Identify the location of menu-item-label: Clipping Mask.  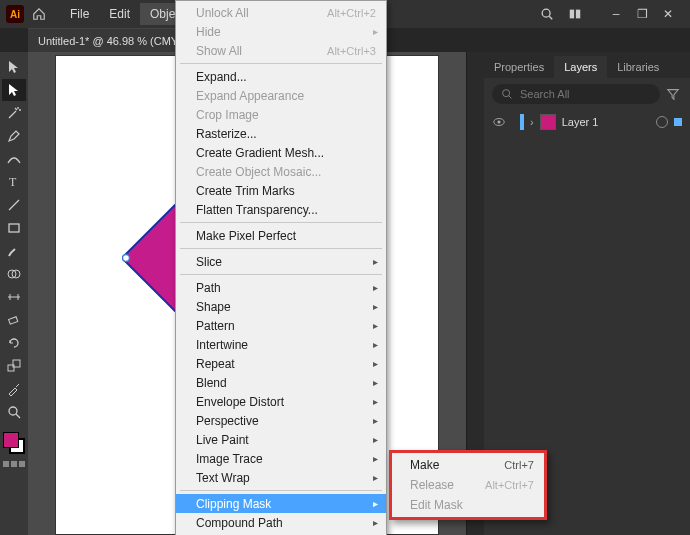
(234, 504).